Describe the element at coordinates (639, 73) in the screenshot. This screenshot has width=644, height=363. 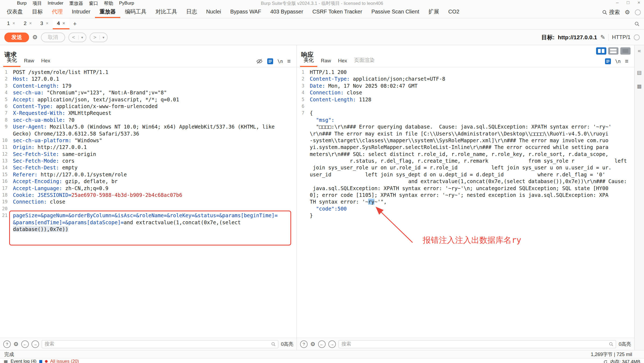
I see `inspector-list-icon: ▤` at that location.